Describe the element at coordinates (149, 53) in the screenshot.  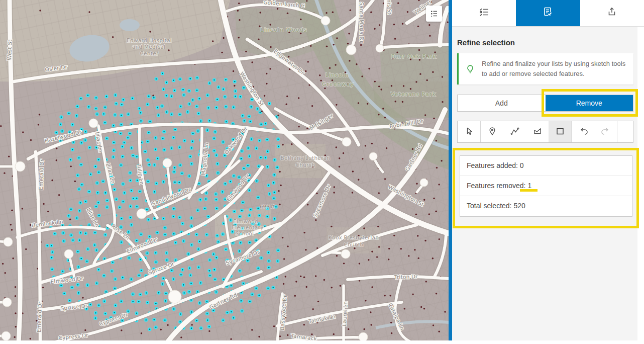
I see `map-label: Center` at that location.